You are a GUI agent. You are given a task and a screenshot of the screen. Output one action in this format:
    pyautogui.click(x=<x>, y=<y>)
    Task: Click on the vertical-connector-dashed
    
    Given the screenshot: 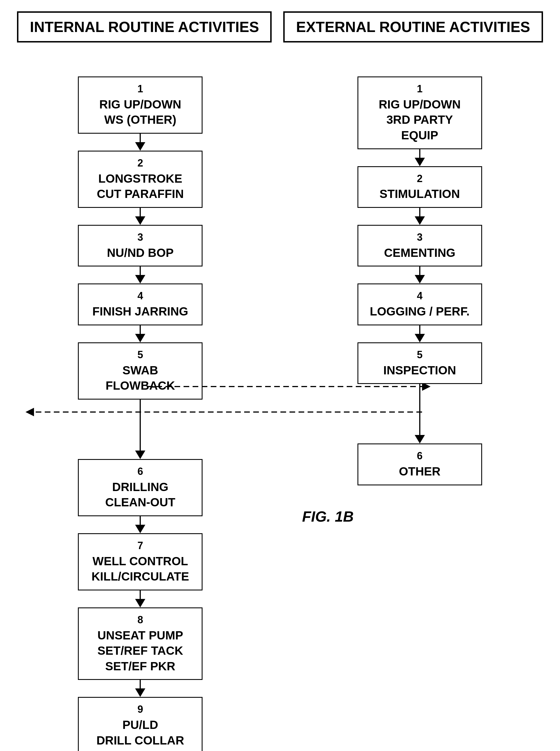 What is the action you would take?
    pyautogui.click(x=140, y=425)
    